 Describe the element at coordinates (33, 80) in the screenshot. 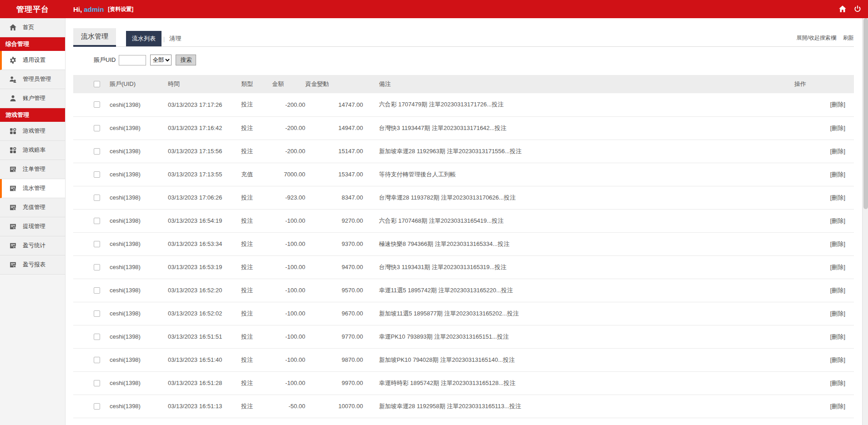

I see `sidebar-item: 管理员管理` at that location.